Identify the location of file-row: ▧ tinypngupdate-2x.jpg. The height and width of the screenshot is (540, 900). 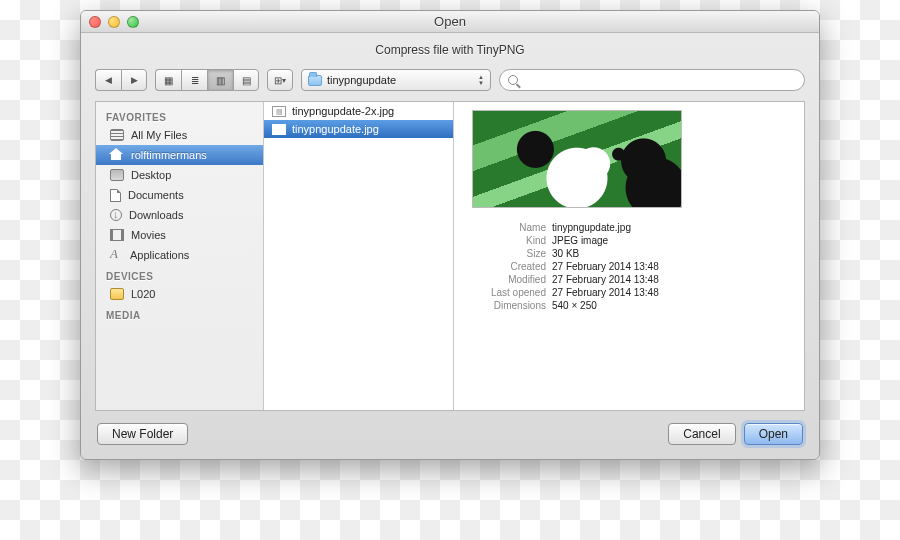
(358, 111).